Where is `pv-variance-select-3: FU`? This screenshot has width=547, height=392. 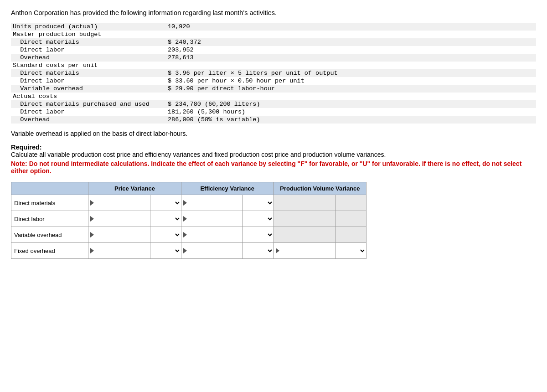 pv-variance-select-3: FU is located at coordinates (351, 251).